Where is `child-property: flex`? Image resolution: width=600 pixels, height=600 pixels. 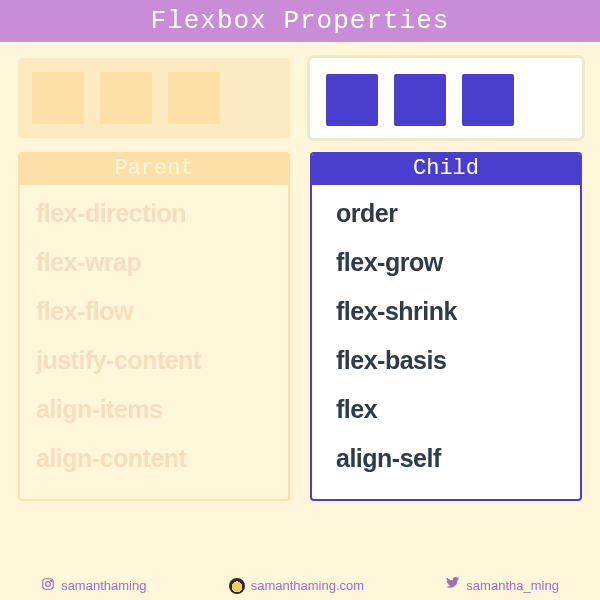 child-property: flex is located at coordinates (450, 410).